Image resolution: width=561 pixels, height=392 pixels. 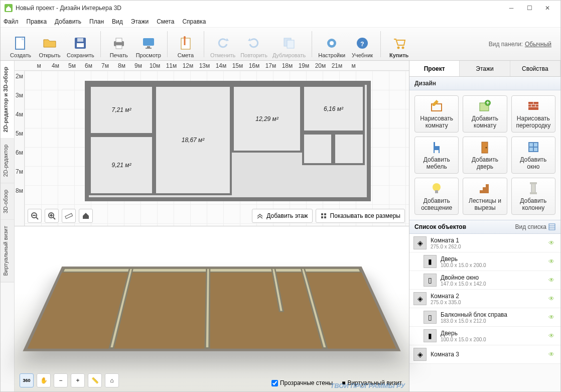 What do you see at coordinates (485, 299) in the screenshot?
I see `object-item: ◈Комната 2275.0 x 335.0👁` at bounding box center [485, 299].